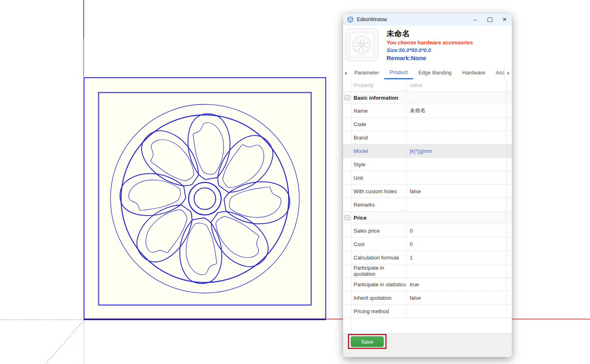 The height and width of the screenshot is (364, 590). I want to click on row-label: Model, so click(379, 151).